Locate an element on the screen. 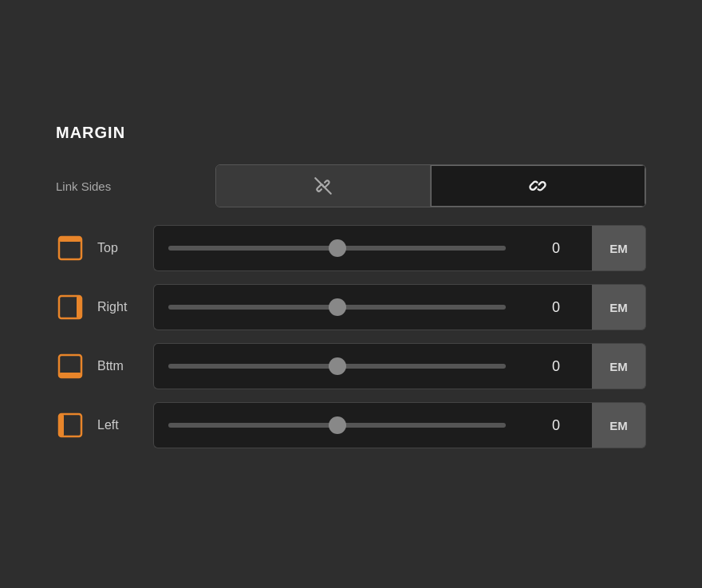 This screenshot has height=588, width=702. left-slider is located at coordinates (337, 425).